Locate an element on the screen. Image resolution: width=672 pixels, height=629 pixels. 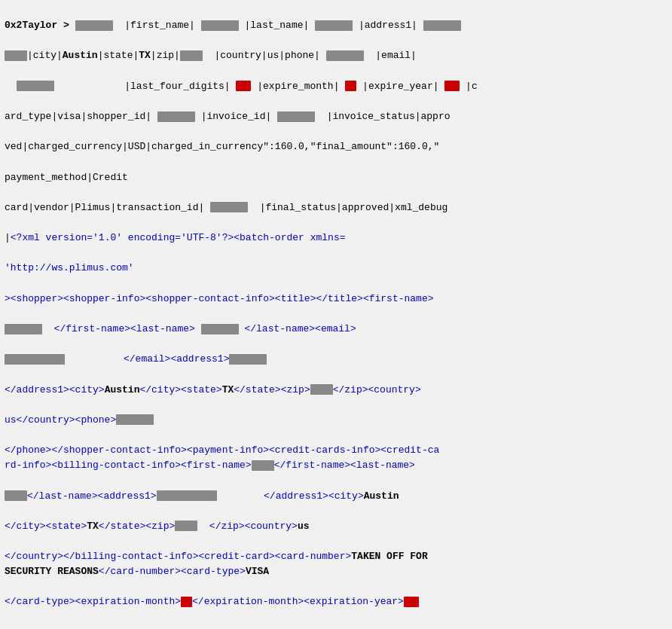
line-14: us</country><phone> is located at coordinates (79, 420).